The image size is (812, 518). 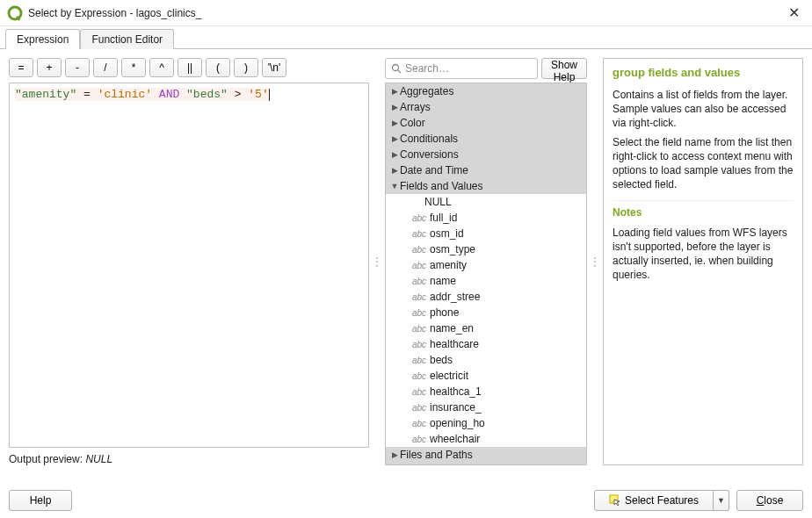 What do you see at coordinates (794, 12) in the screenshot?
I see `window-close-button: ✕` at bounding box center [794, 12].